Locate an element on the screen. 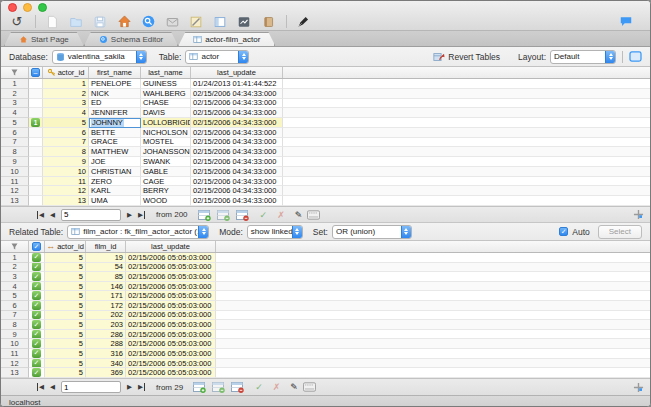  column-header-actor-id: ↔ actor_id is located at coordinates (66, 246).